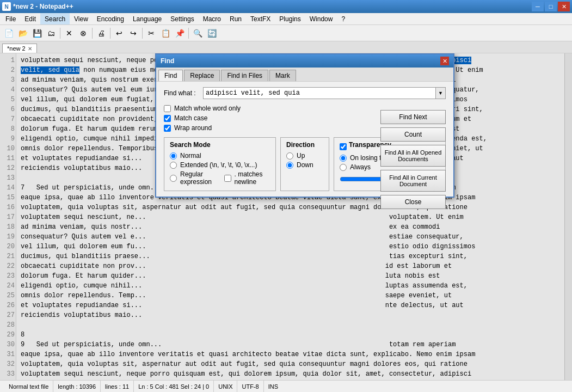  I want to click on count-button: Count, so click(413, 134).